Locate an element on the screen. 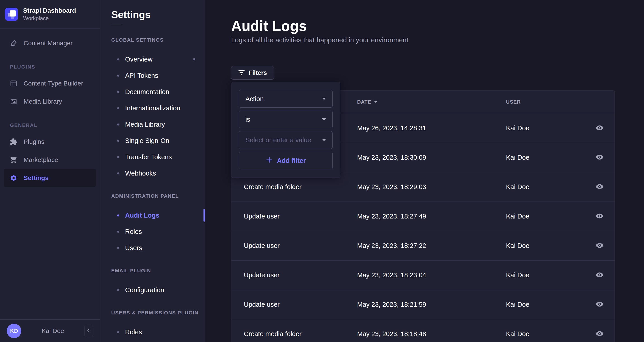  table-row: Update user May 23, 2023, 18:27:22 Kai D… is located at coordinates (423, 246).